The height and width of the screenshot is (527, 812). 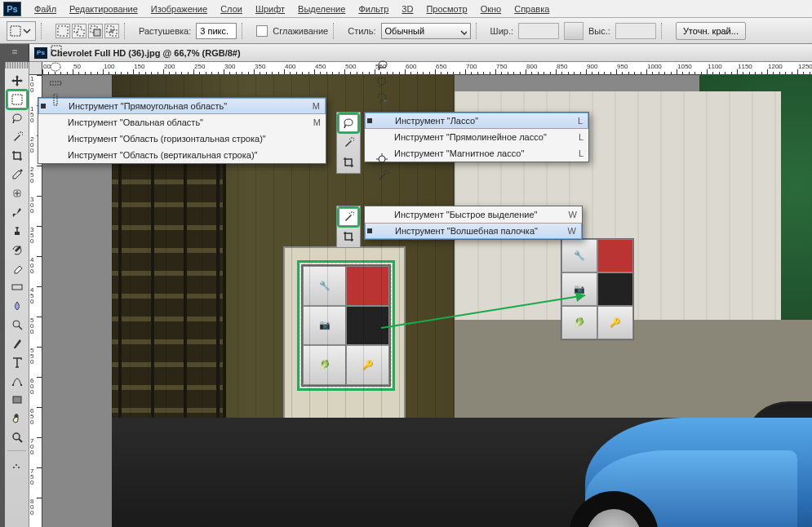 What do you see at coordinates (63, 31) in the screenshot?
I see `selection-new-icon` at bounding box center [63, 31].